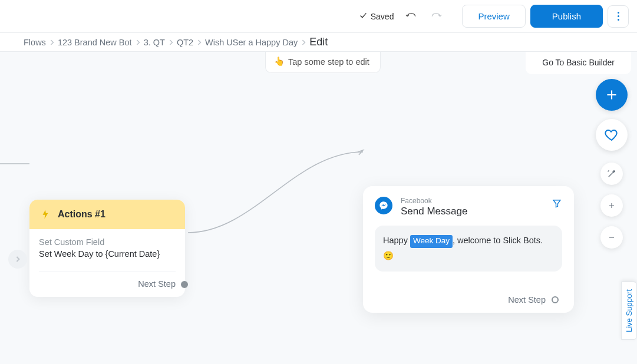 Image resolution: width=637 pixels, height=364 pixels. What do you see at coordinates (397, 240) in the screenshot?
I see `message-text-prefix: Happy` at bounding box center [397, 240].